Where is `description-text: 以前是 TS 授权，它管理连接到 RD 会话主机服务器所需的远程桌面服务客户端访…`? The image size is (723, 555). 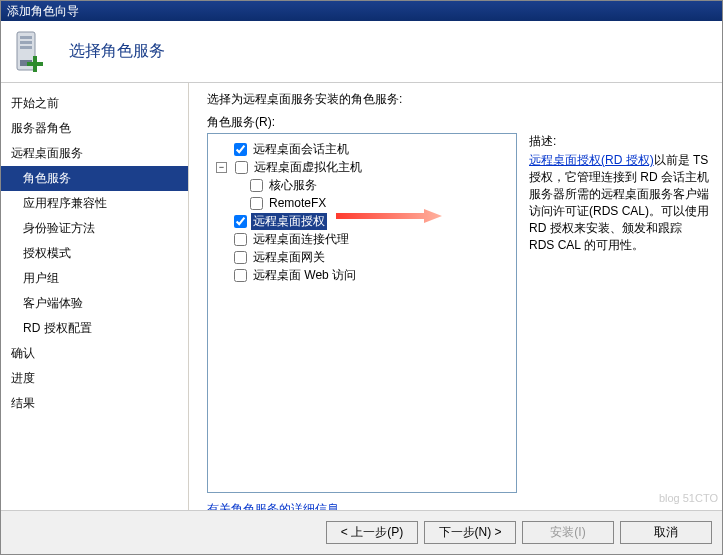
description-text: 以前是 TS 授权，它管理连接到 RD 会话主机服务器所需的远程桌面服务客户端访… is located at coordinates (619, 202).